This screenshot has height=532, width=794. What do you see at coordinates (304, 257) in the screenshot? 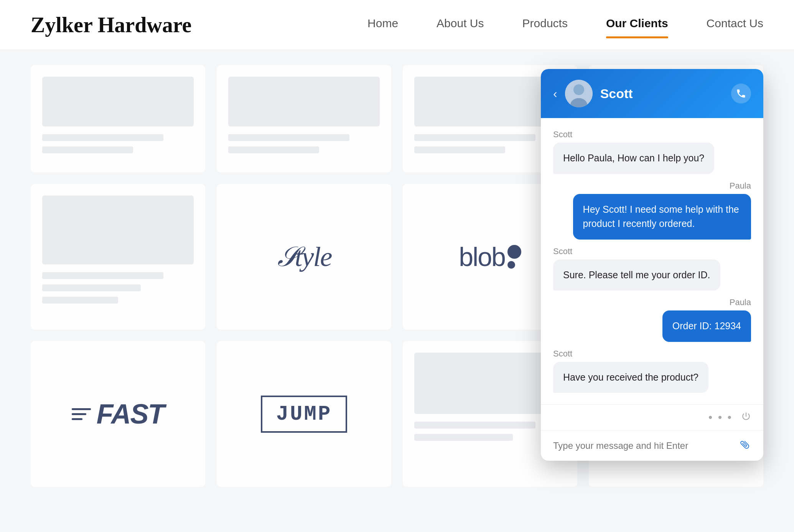
I see `style-logo: 𝒮tyle` at bounding box center [304, 257].